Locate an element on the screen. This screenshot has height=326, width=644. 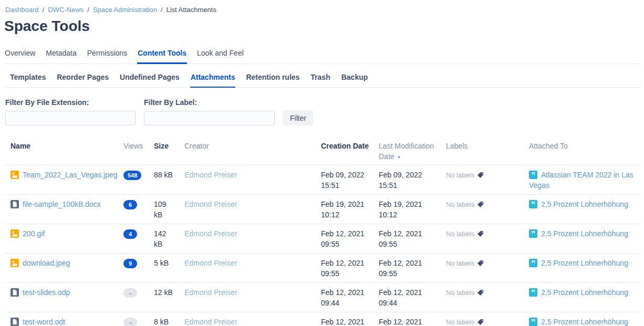
attachment-name-link: 200.gif is located at coordinates (34, 234).